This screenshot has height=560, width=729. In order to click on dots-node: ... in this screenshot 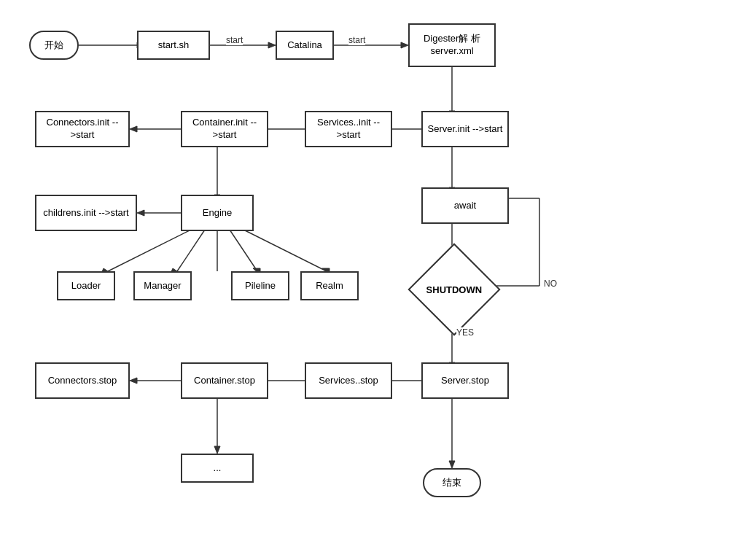, I will do `click(217, 468)`.